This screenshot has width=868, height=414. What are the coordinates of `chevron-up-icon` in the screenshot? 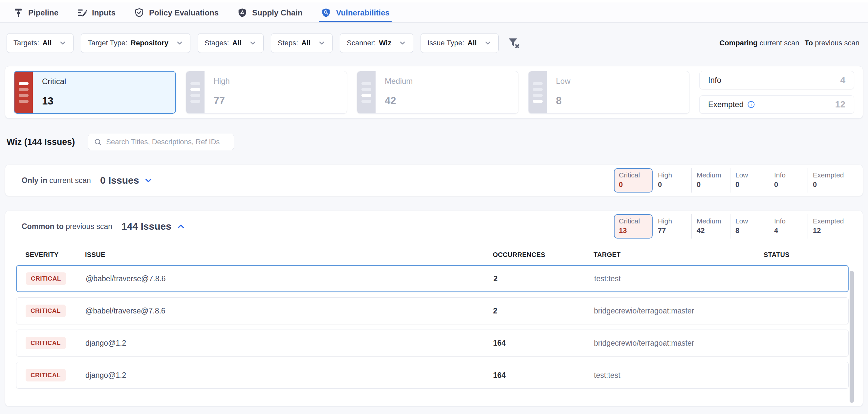 It's located at (181, 227).